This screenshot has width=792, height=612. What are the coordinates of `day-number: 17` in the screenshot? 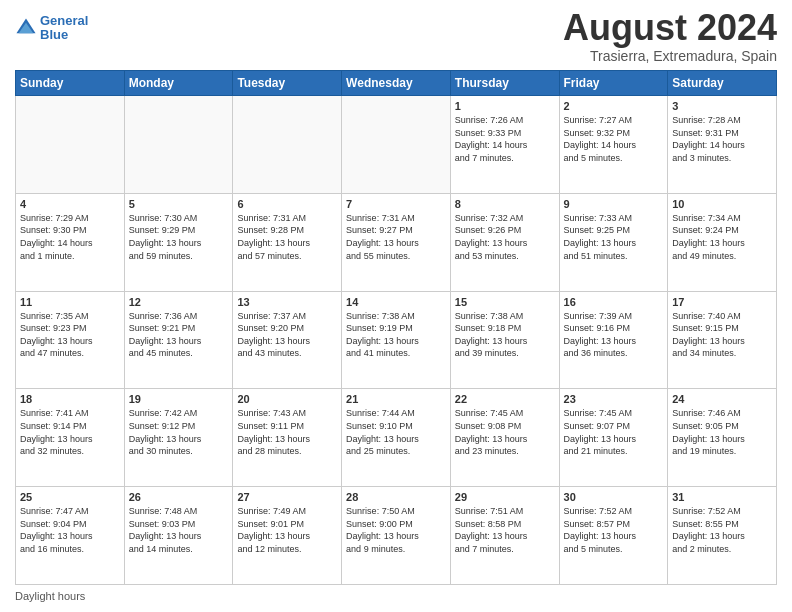 It's located at (722, 302).